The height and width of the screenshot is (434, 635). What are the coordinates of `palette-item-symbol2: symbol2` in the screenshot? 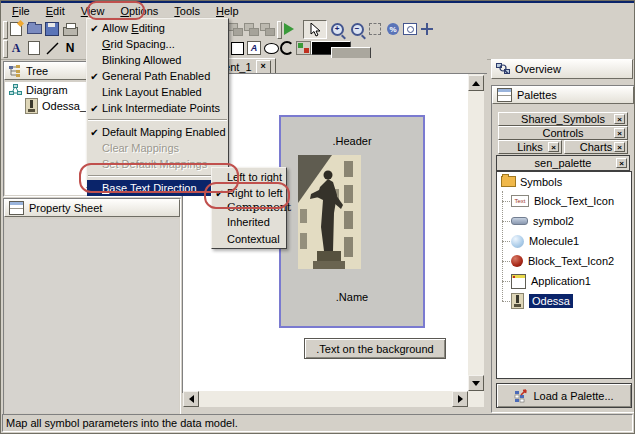 It's located at (564, 221).